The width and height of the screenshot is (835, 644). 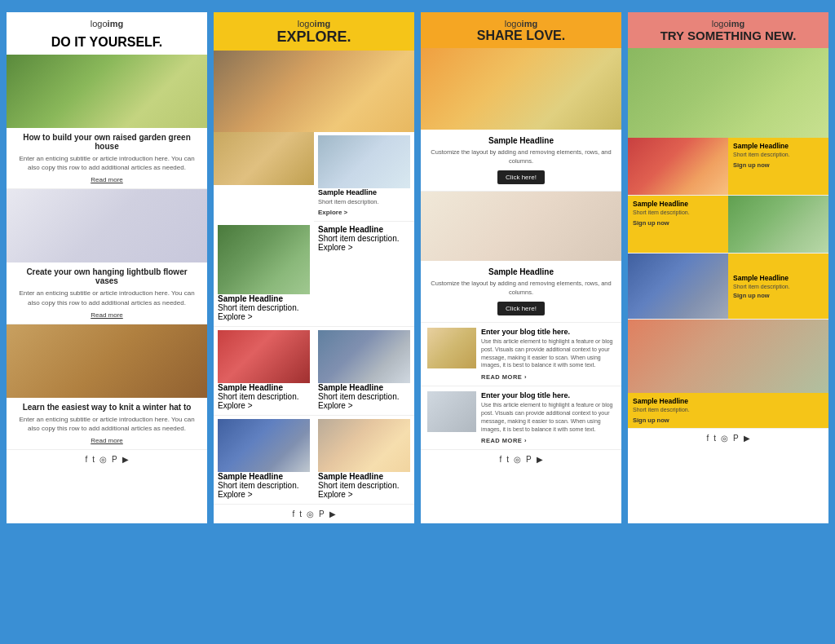 I want to click on col2-extra-link: Explore >, so click(x=336, y=494).